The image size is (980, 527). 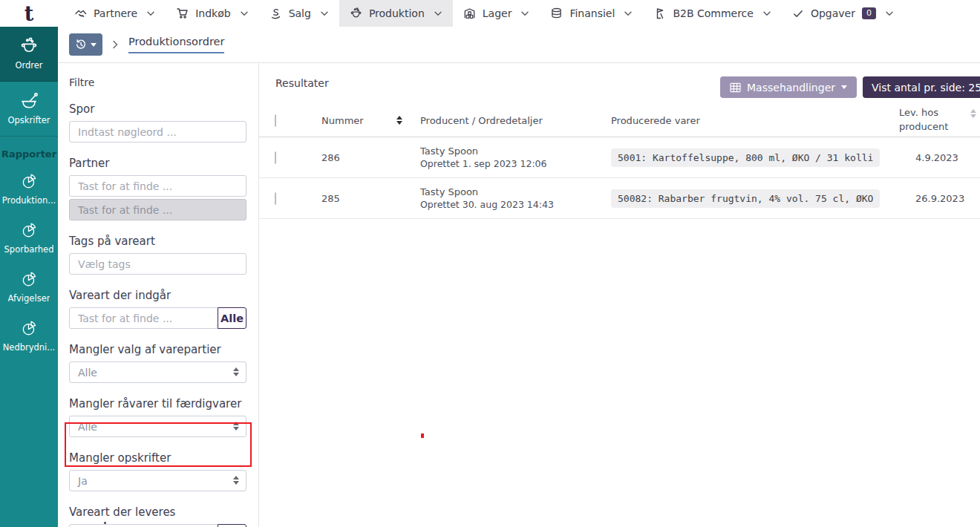 What do you see at coordinates (183, 13) in the screenshot?
I see `cart-icon` at bounding box center [183, 13].